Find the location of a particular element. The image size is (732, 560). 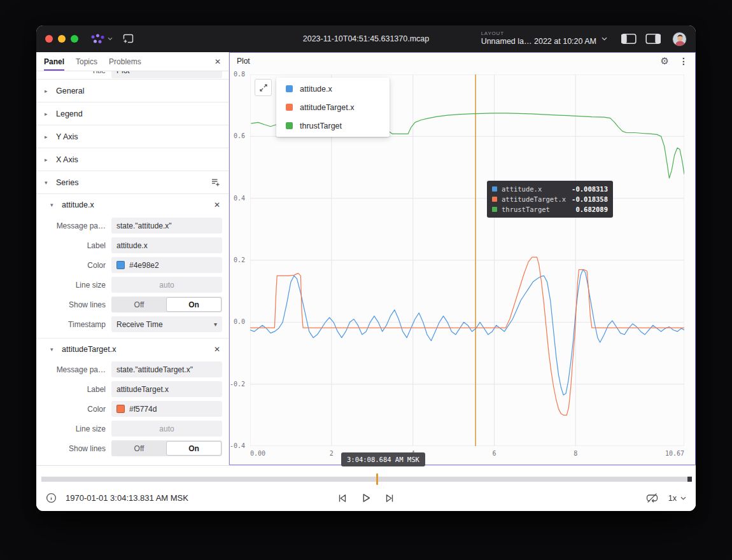

label-label: Label is located at coordinates (74, 246).